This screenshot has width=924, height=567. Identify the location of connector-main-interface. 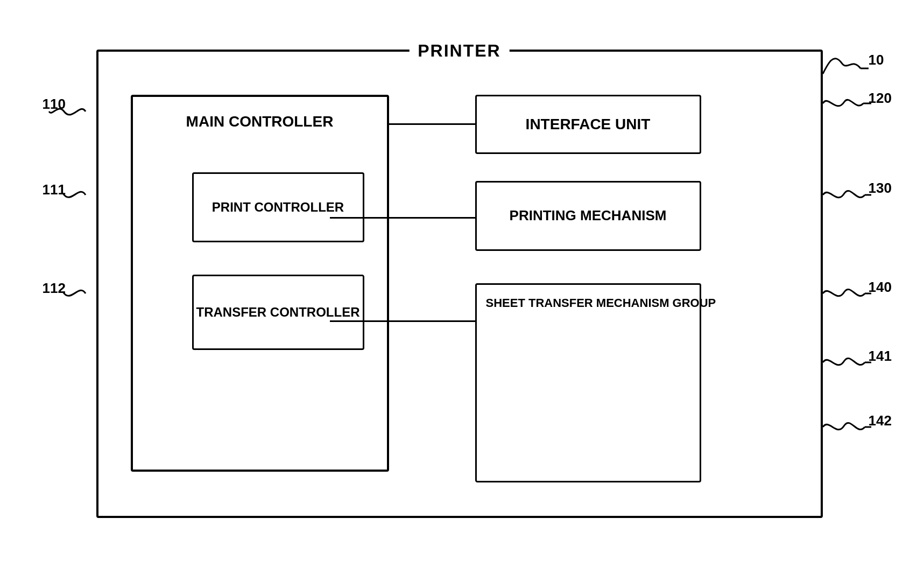
(432, 124).